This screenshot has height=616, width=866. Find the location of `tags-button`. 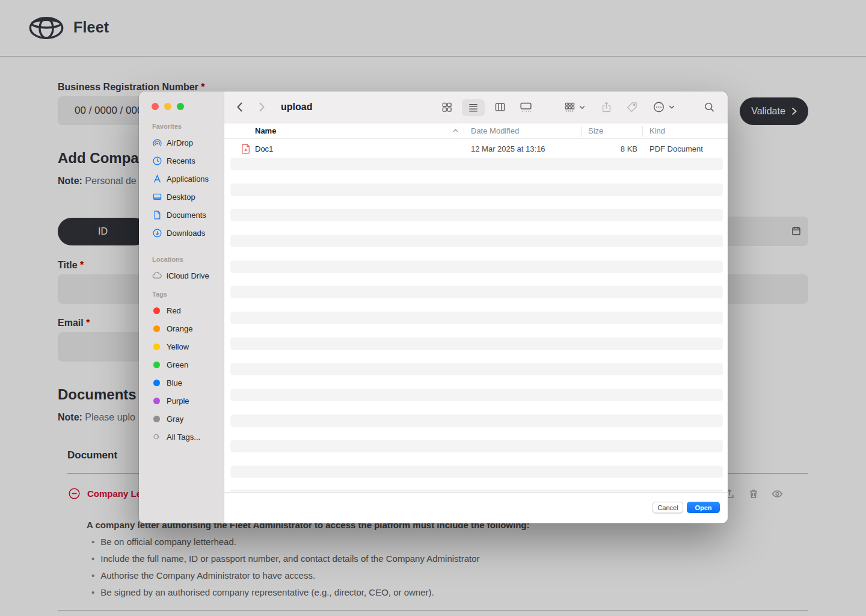

tags-button is located at coordinates (632, 107).